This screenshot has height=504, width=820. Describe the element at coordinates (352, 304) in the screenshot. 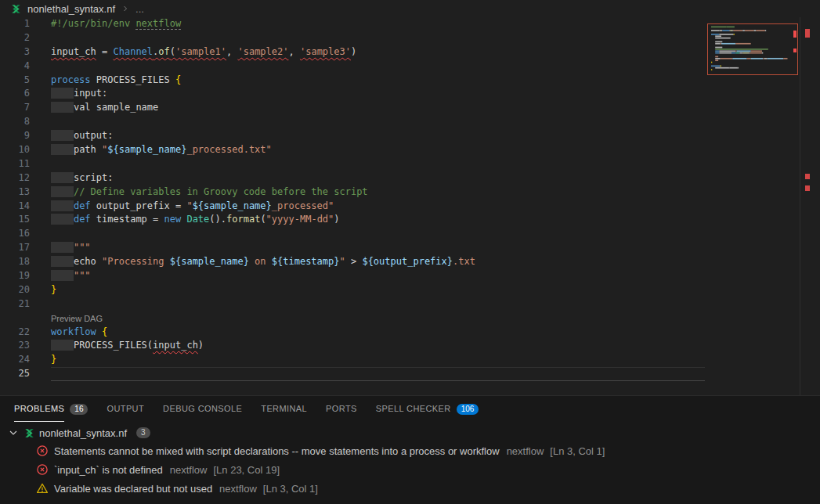

I see `code-line-21: 21` at that location.